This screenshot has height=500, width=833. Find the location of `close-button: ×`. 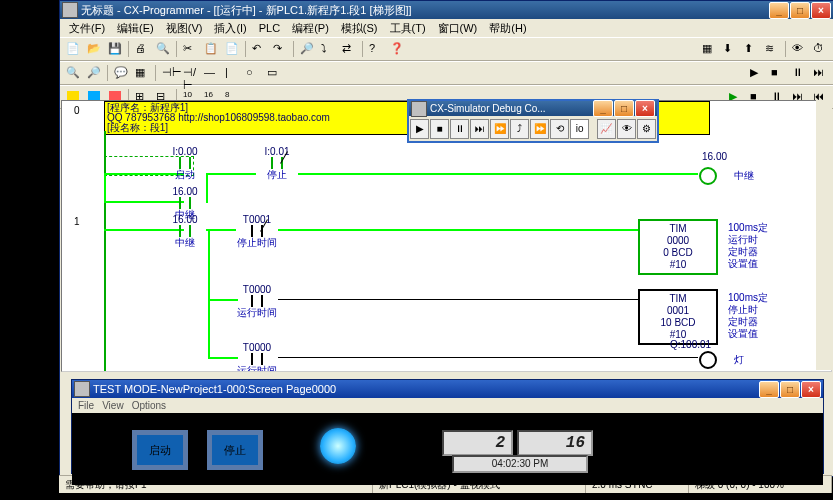

close-button: × is located at coordinates (821, 10).